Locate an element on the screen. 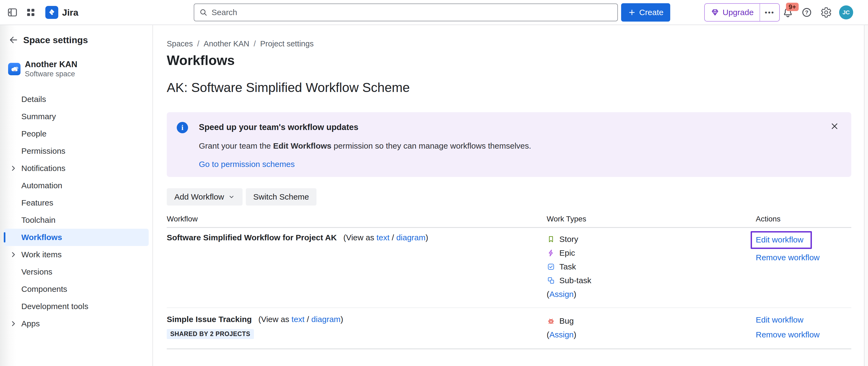  permission-schemes-link: Go to permission schemes is located at coordinates (247, 164).